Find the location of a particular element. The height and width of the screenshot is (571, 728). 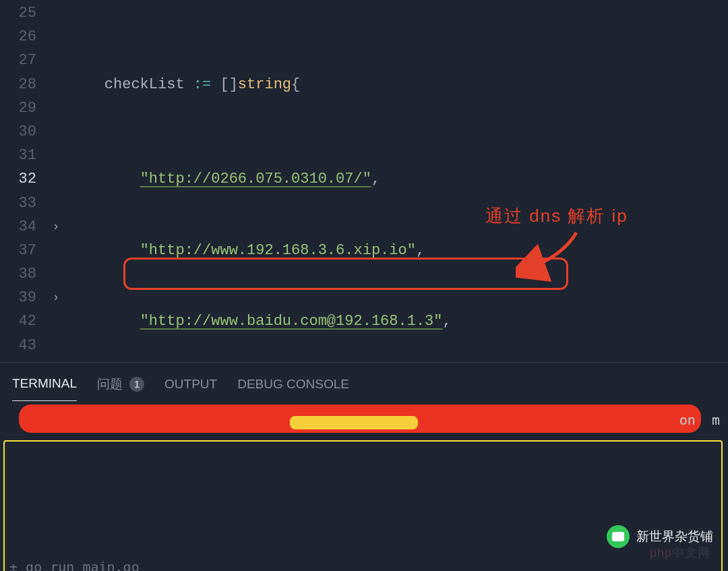

line-number: 34 is located at coordinates (23, 227).